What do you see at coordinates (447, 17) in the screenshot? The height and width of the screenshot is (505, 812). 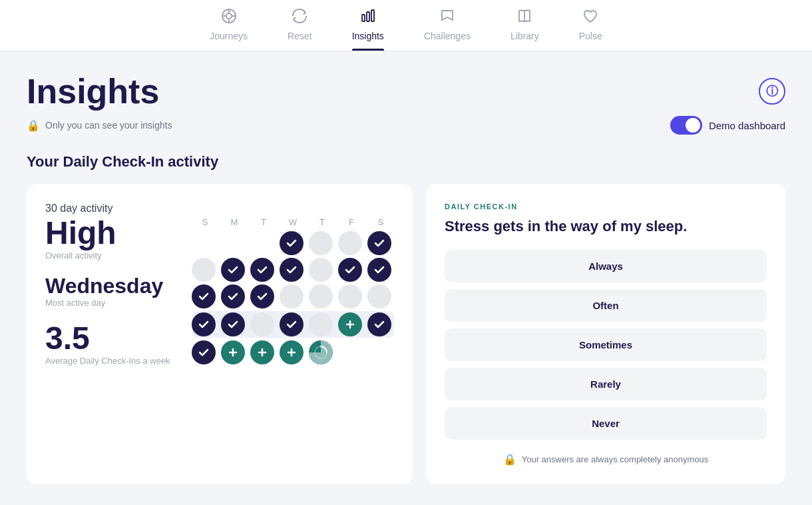 I see `challenges-icon` at bounding box center [447, 17].